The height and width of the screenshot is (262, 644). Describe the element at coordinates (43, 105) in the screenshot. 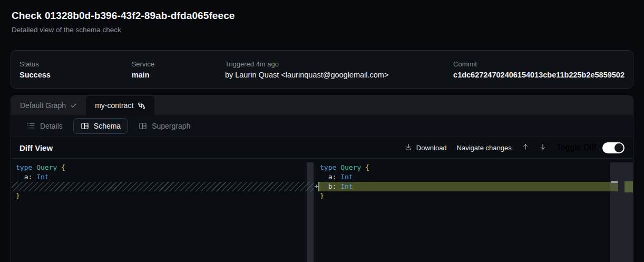

I see `tab-default-graph-label: Default Graph` at that location.